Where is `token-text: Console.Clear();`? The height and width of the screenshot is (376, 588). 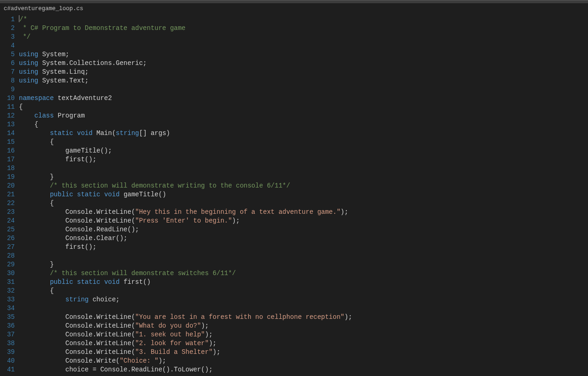
token-text: Console.Clear(); is located at coordinates (73, 238).